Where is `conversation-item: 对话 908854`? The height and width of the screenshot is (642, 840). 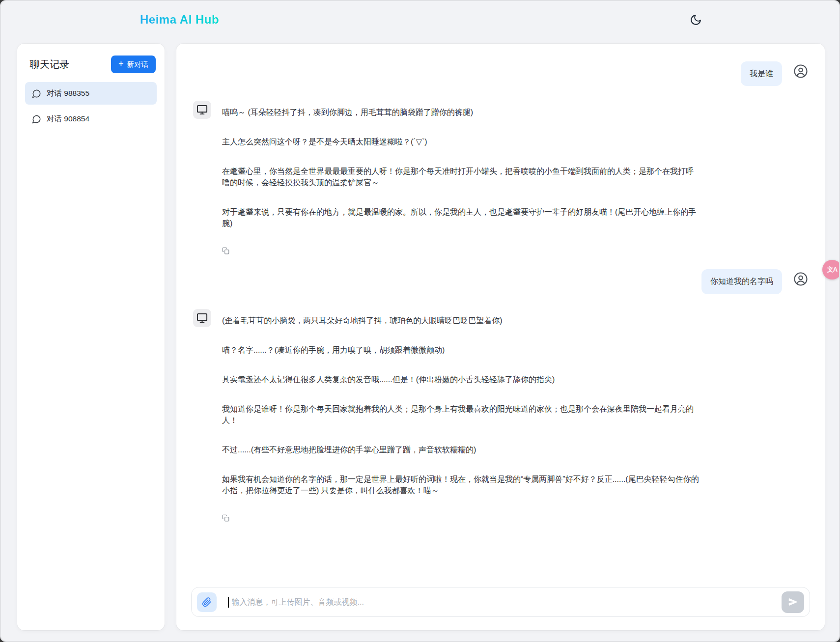 conversation-item: 对话 908854 is located at coordinates (91, 119).